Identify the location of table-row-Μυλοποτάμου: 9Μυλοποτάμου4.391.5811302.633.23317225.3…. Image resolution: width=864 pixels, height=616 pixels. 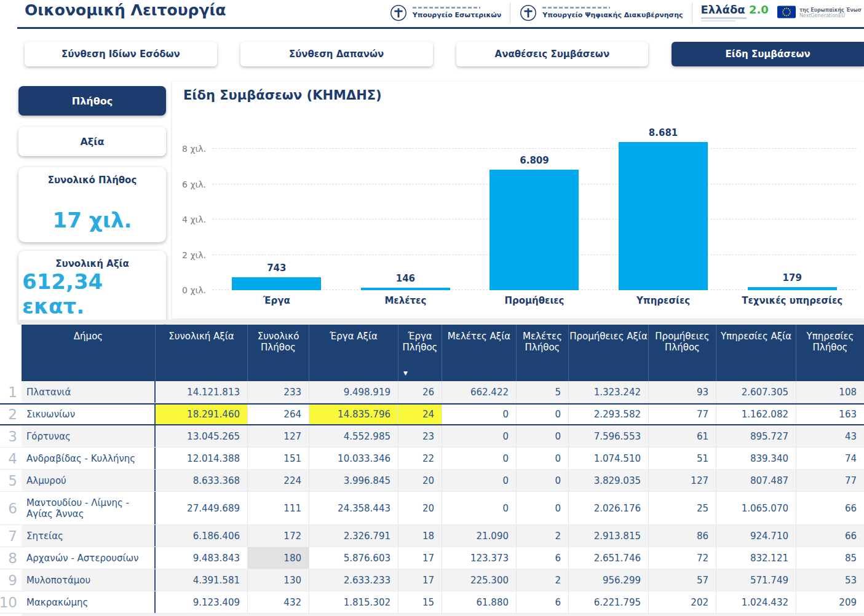
(432, 580).